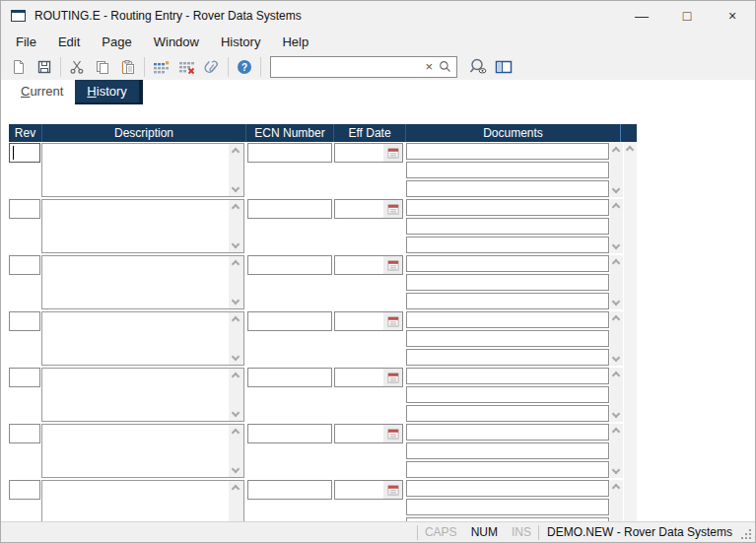 The width and height of the screenshot is (756, 543). I want to click on minimize-button: —, so click(642, 16).